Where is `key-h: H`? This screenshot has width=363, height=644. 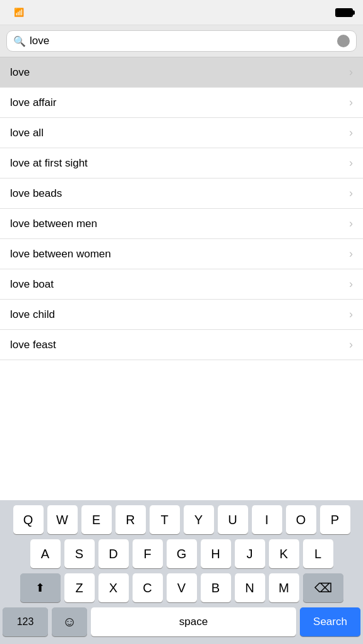
key-h: H is located at coordinates (216, 554).